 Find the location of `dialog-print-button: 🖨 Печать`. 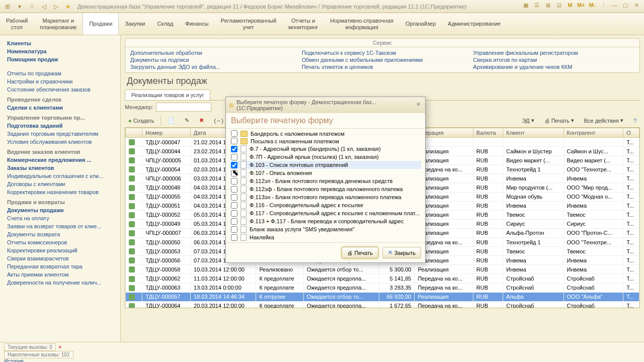

dialog-print-button: 🖨 Печать is located at coordinates (360, 252).